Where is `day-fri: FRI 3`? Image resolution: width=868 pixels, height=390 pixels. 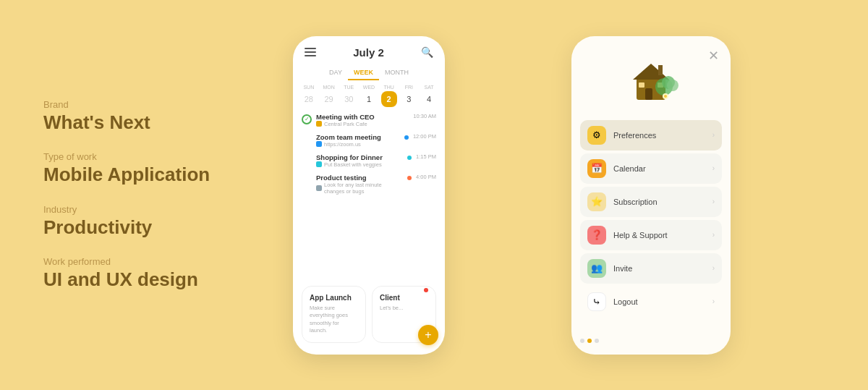 day-fri: FRI 3 is located at coordinates (409, 96).